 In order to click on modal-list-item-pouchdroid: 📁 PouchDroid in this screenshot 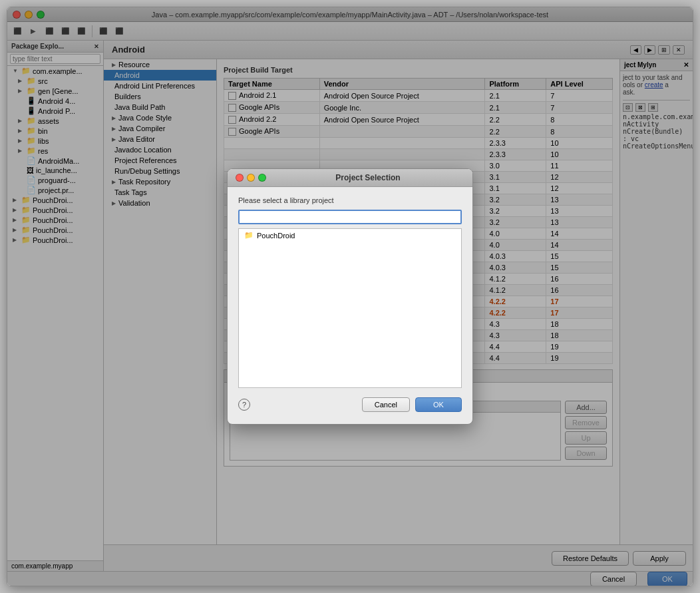, I will do `click(350, 236)`.